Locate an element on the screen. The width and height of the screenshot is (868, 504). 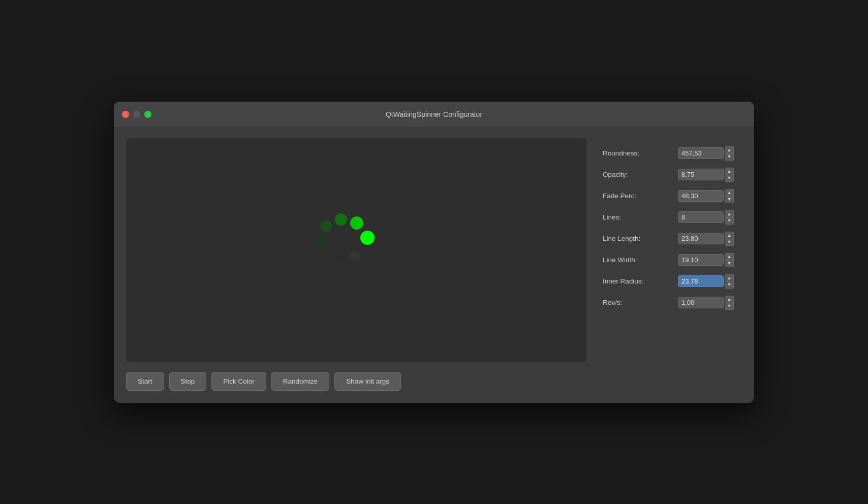
line-width-down: ▼ is located at coordinates (729, 264).